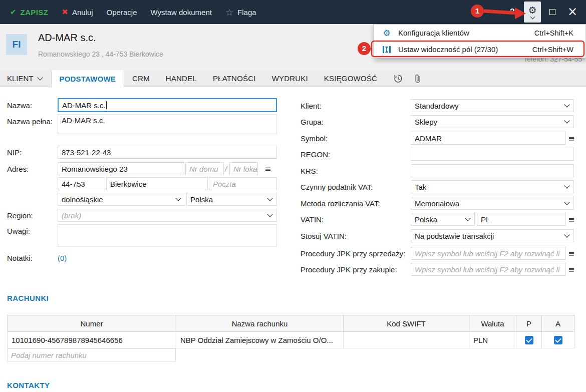 The image size is (586, 392). What do you see at coordinates (20, 105) in the screenshot?
I see `nazwa-label: Nazwa:` at bounding box center [20, 105].